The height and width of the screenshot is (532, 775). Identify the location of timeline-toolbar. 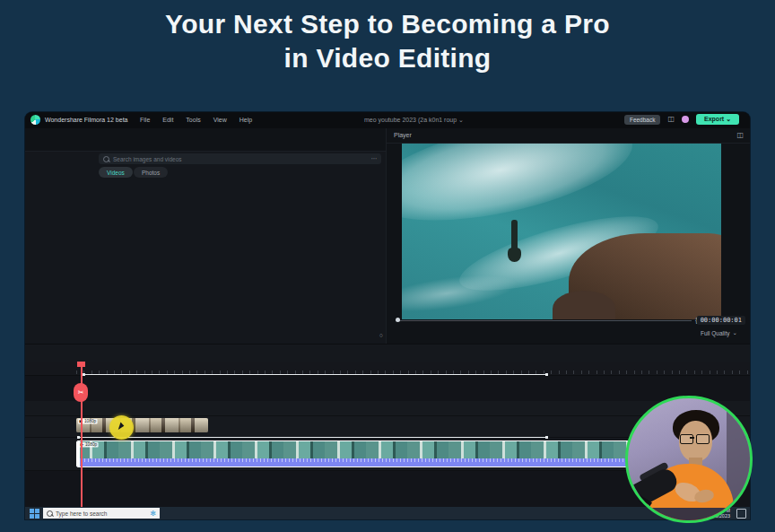
(388, 353).